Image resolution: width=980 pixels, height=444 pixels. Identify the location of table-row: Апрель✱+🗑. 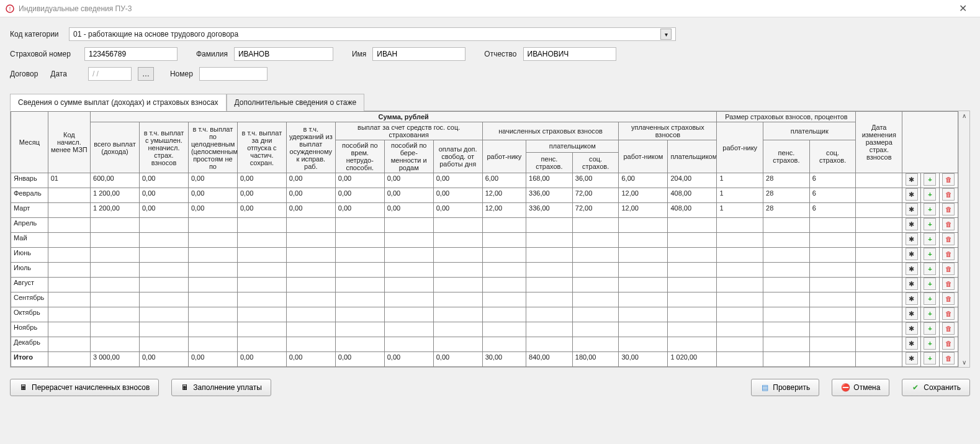
(485, 225).